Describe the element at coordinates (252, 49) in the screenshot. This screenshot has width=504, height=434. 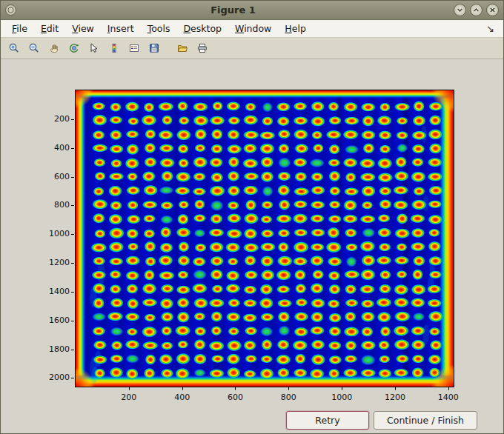
I see `figure-toolbar` at that location.